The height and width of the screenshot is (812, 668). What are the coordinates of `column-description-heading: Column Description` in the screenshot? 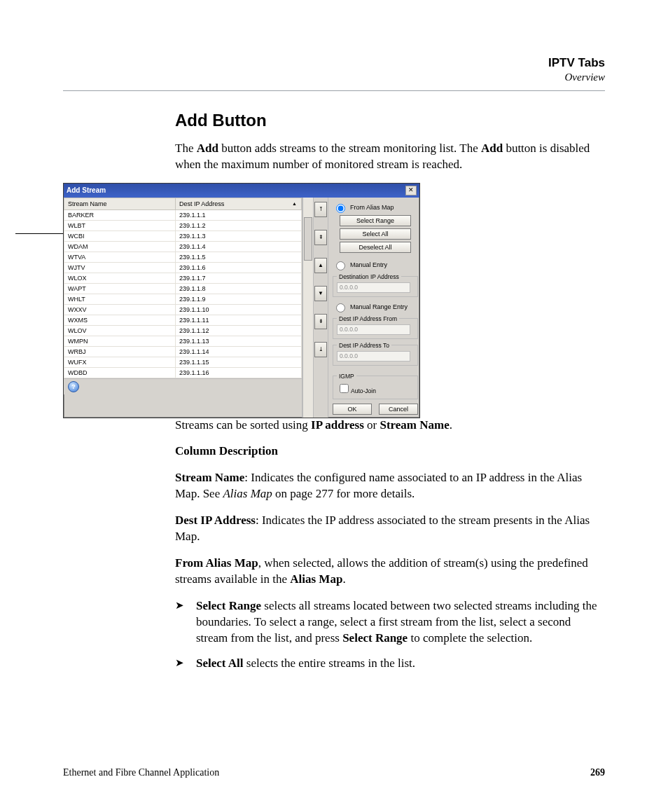 It's located at (390, 451).